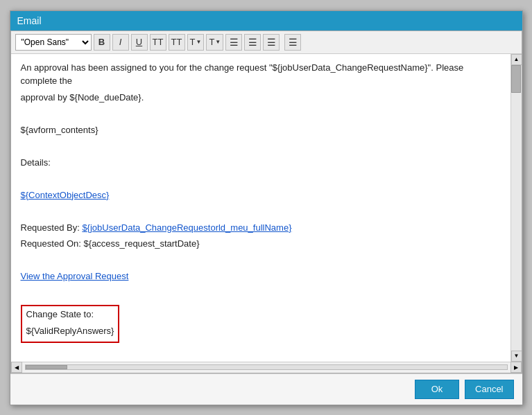 The width and height of the screenshot is (532, 415). Describe the element at coordinates (516, 356) in the screenshot. I see `scroll-down-button: ▼` at that location.